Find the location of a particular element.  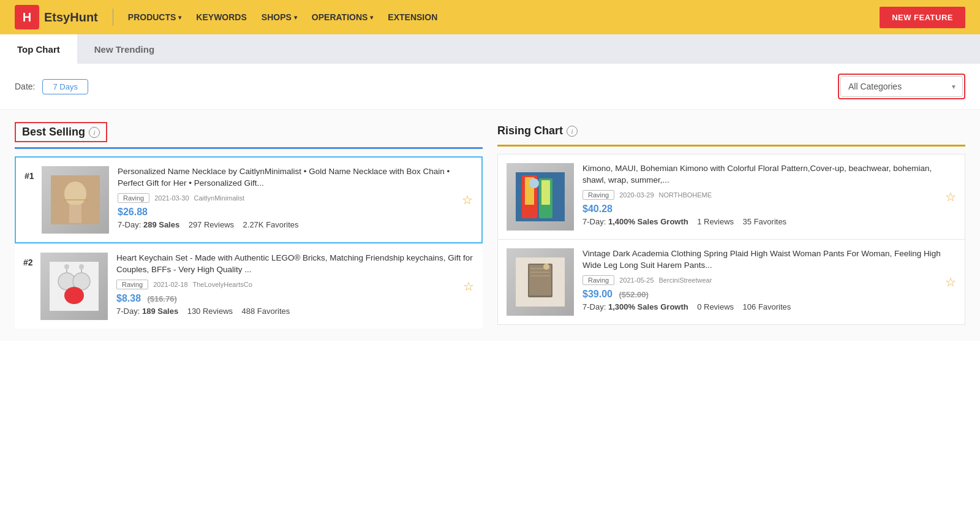

best-selling-info-icon: i is located at coordinates (94, 132).